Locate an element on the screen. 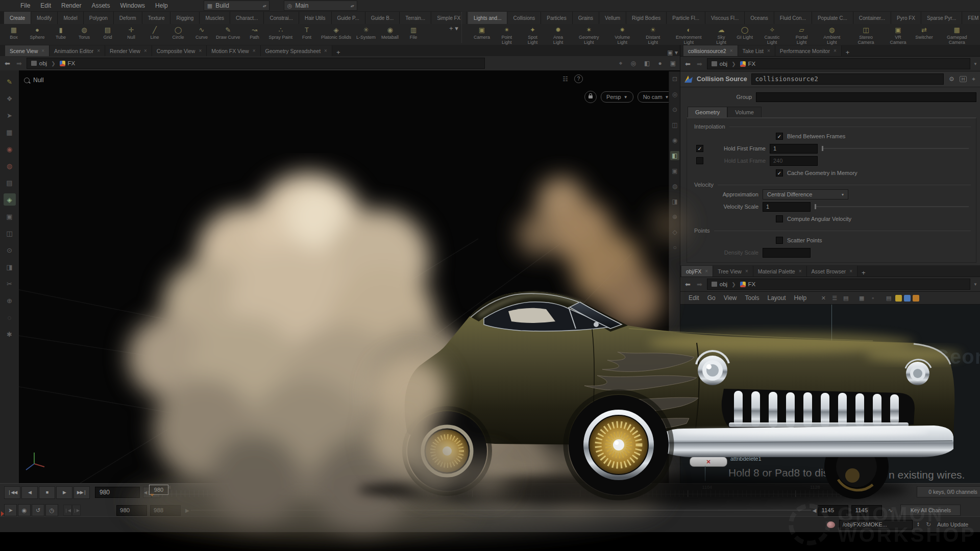 This screenshot has width=980, height=551. display-mode-icon: ◫ is located at coordinates (675, 125).